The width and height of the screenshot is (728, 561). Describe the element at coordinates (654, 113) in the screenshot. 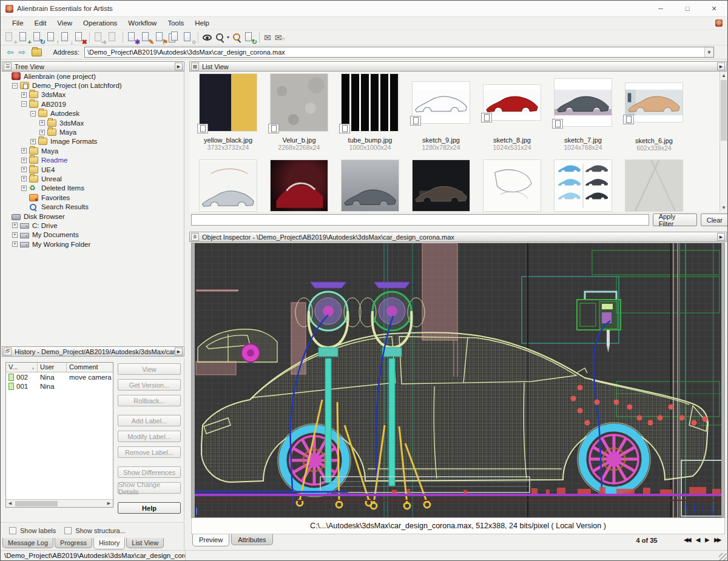

I see `file-thumbnail: sketch_6.jpg602x339x24` at that location.